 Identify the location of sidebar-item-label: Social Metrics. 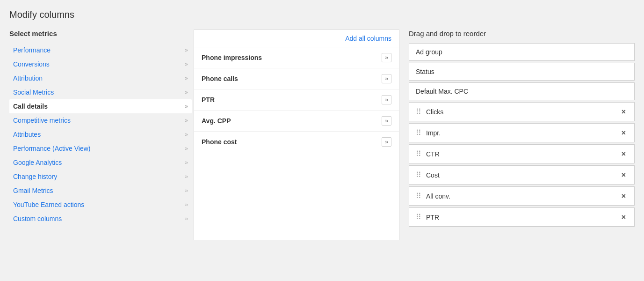
(34, 92).